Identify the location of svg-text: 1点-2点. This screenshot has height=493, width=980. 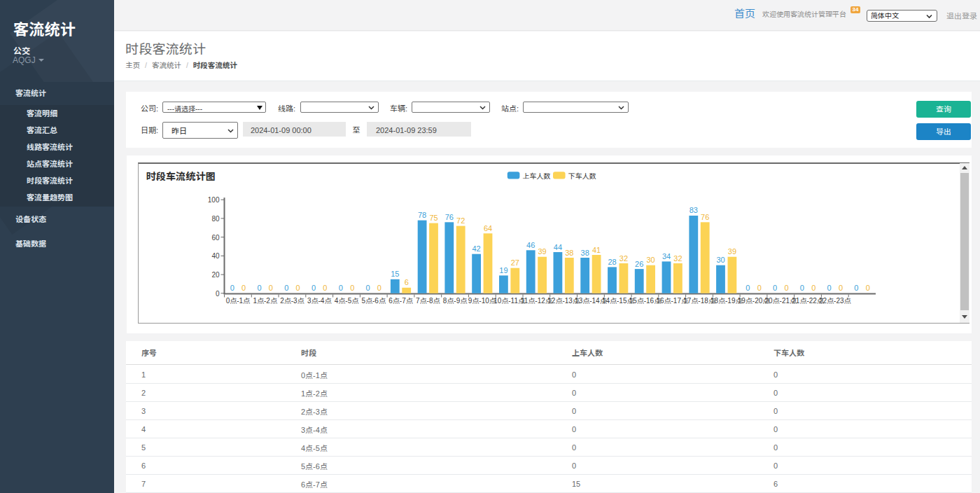
(265, 301).